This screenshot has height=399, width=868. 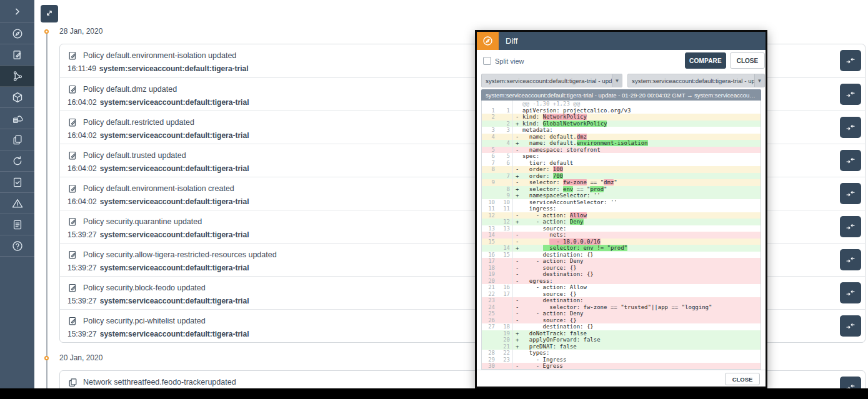 What do you see at coordinates (434, 393) in the screenshot?
I see `bottom-bar` at bounding box center [434, 393].